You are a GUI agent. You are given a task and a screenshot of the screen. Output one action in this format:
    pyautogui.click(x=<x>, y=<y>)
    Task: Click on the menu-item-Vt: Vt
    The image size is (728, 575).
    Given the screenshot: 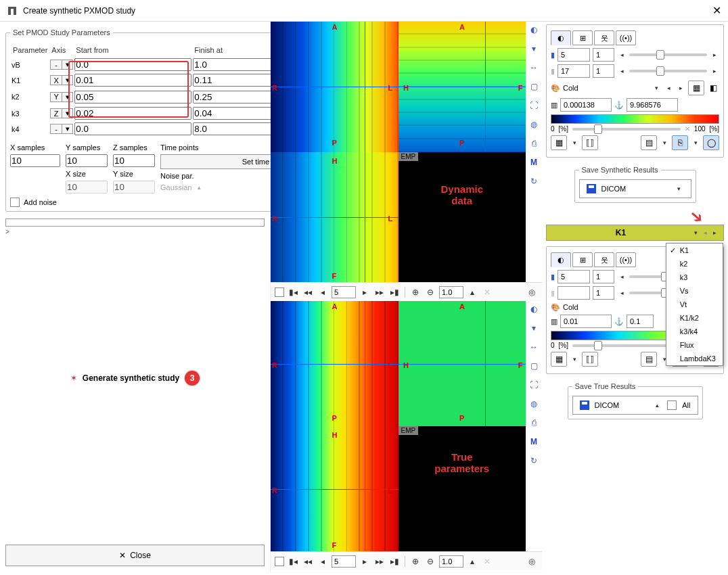 What is the action you would take?
    pyautogui.click(x=694, y=304)
    